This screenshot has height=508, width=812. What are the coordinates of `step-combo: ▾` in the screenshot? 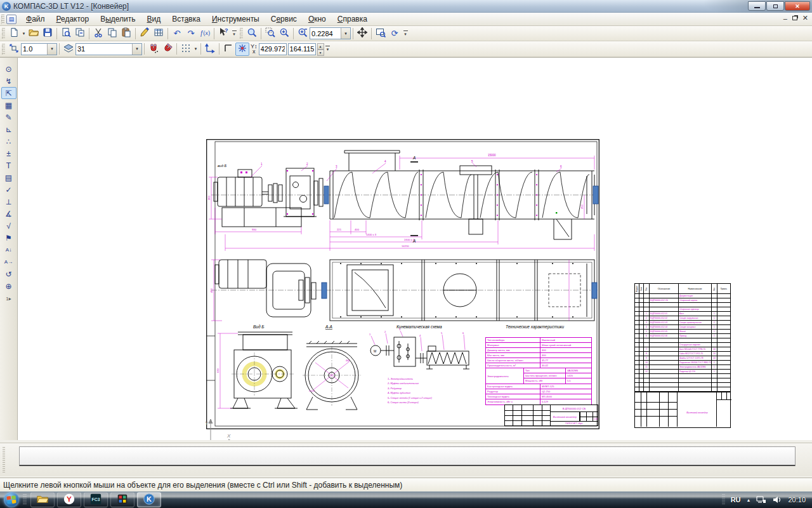 It's located at (39, 50).